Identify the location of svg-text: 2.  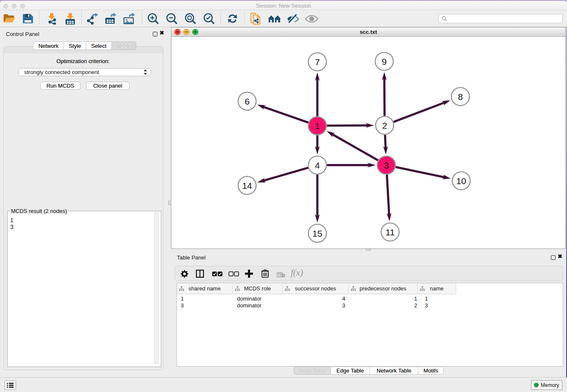
(385, 125).